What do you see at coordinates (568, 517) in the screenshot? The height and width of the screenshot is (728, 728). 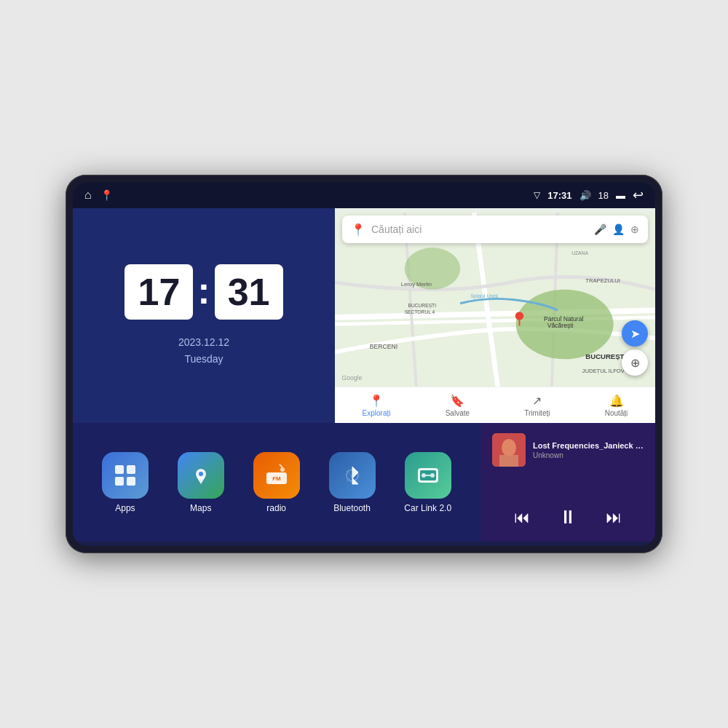 I see `music-controls: ⏮ ⏸ ⏭` at bounding box center [568, 517].